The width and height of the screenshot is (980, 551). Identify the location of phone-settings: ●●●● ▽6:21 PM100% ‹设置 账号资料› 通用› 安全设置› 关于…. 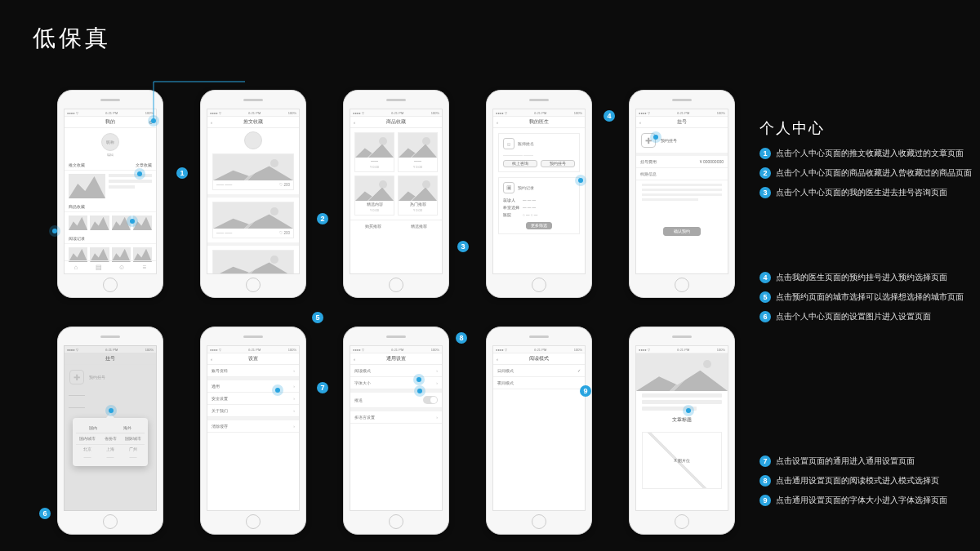
(253, 431).